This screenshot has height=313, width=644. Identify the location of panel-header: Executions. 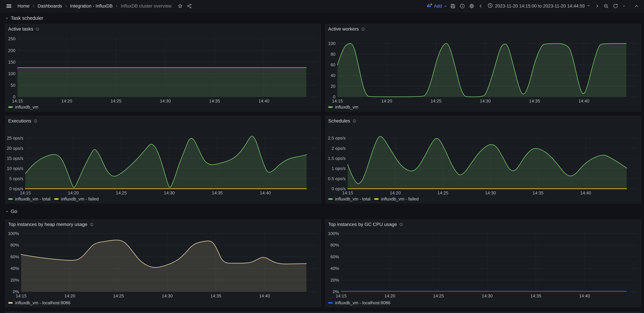
(23, 121).